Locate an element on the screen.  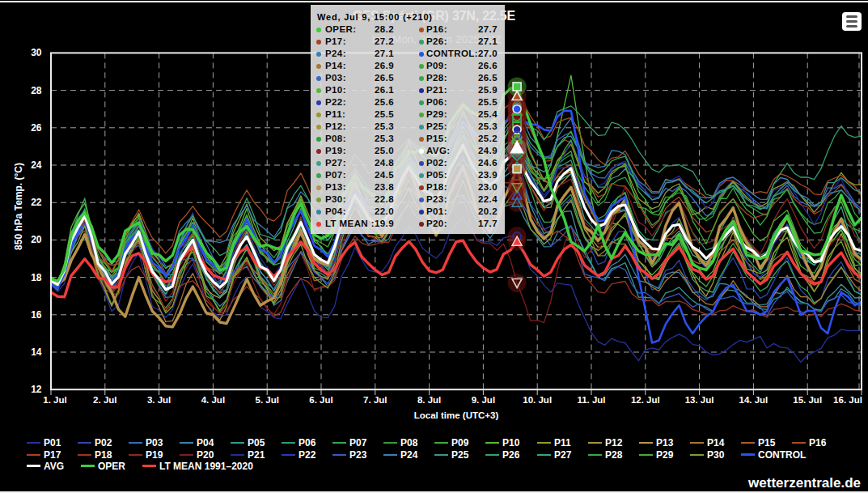
svg-text: 850 hPa Temp. (°C) is located at coordinates (19, 206).